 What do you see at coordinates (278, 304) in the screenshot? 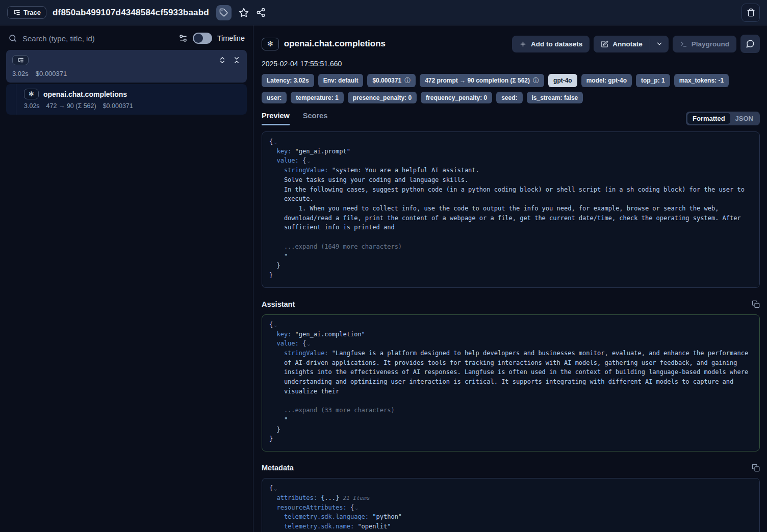
I see `assistant-section-title: Assistant` at bounding box center [278, 304].